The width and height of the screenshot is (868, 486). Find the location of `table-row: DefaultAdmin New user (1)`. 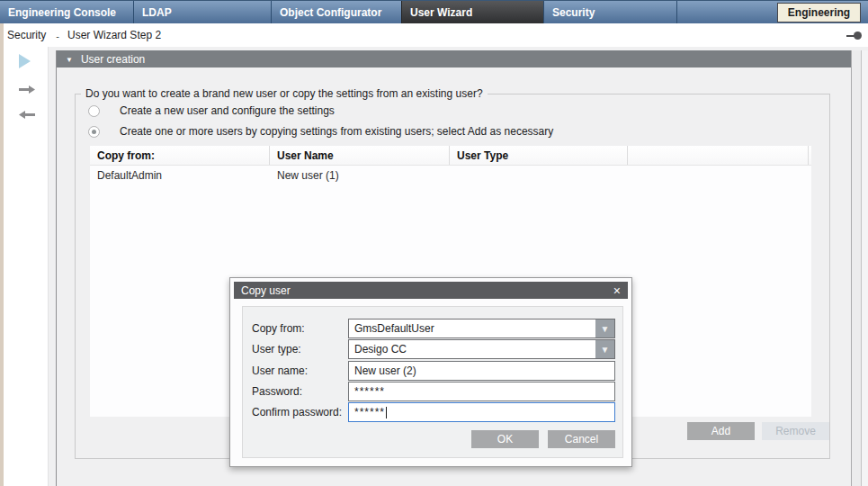

table-row: DefaultAdmin New user (1) is located at coordinates (451, 176).